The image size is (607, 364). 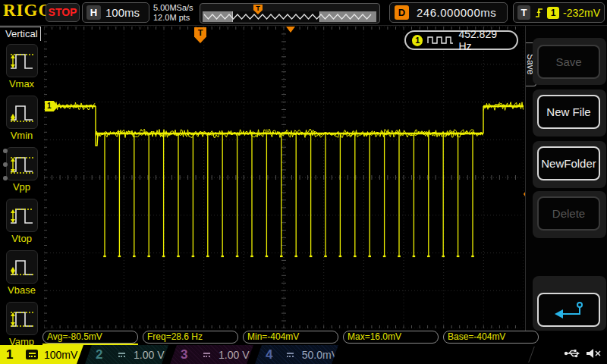 What do you see at coordinates (290, 14) in the screenshot?
I see `waveform-preview-strip: T` at bounding box center [290, 14].